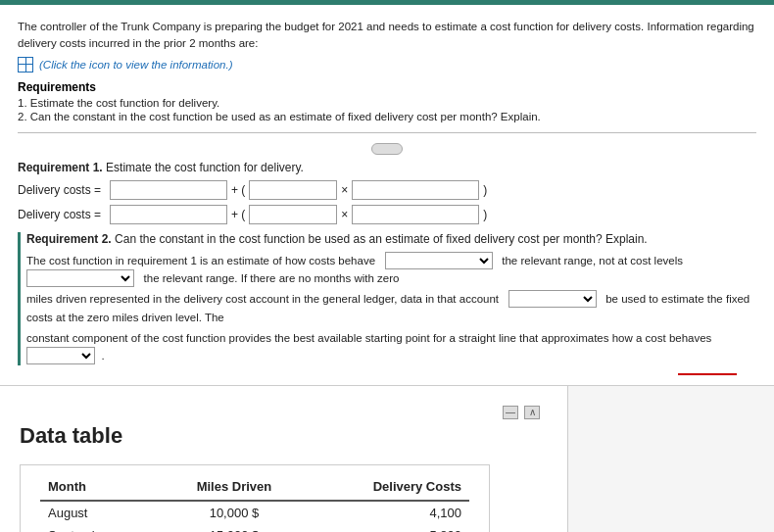 This screenshot has width=774, height=532. What do you see at coordinates (284, 412) in the screenshot?
I see `minimize-bar: — ∧` at bounding box center [284, 412].